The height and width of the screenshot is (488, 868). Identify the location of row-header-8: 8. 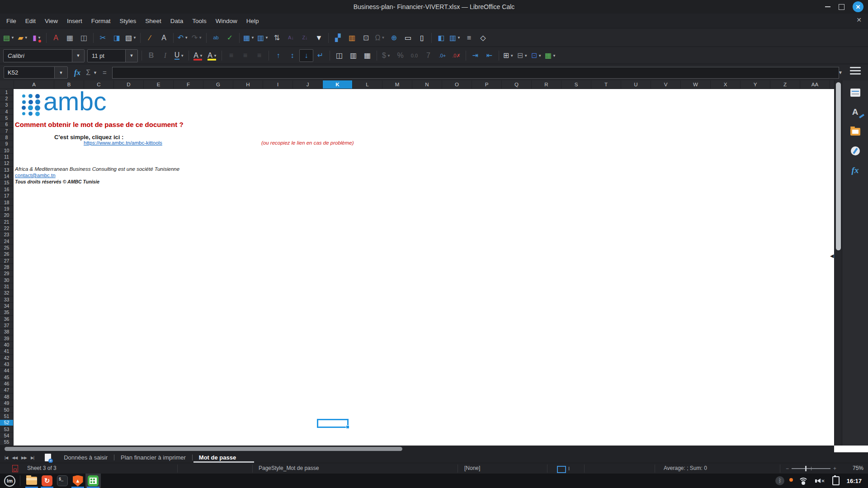
(7, 137).